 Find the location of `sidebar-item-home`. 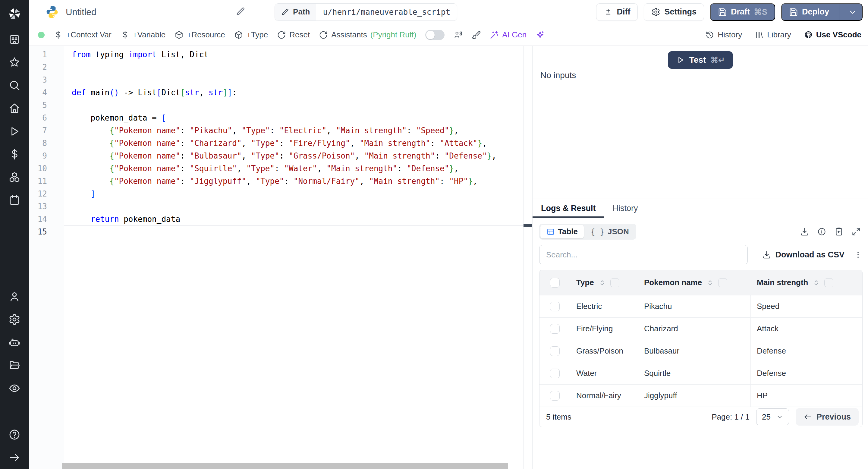

sidebar-item-home is located at coordinates (14, 108).